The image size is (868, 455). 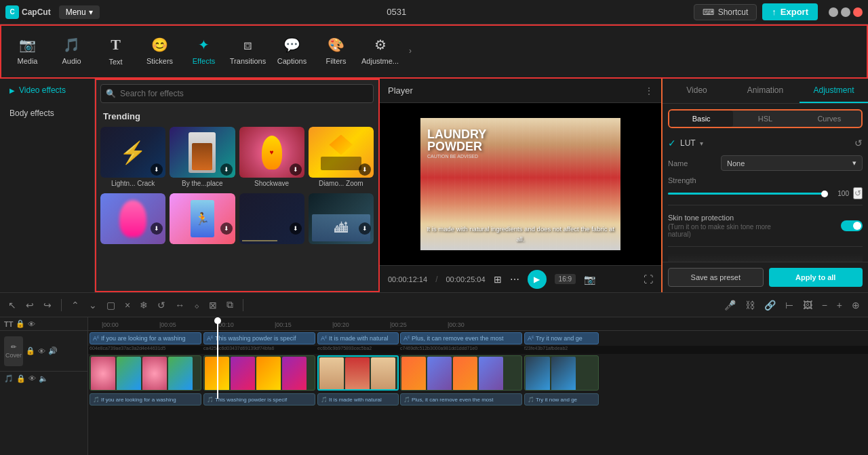 What do you see at coordinates (160, 45) in the screenshot?
I see `stickers-icon: 😊` at bounding box center [160, 45].